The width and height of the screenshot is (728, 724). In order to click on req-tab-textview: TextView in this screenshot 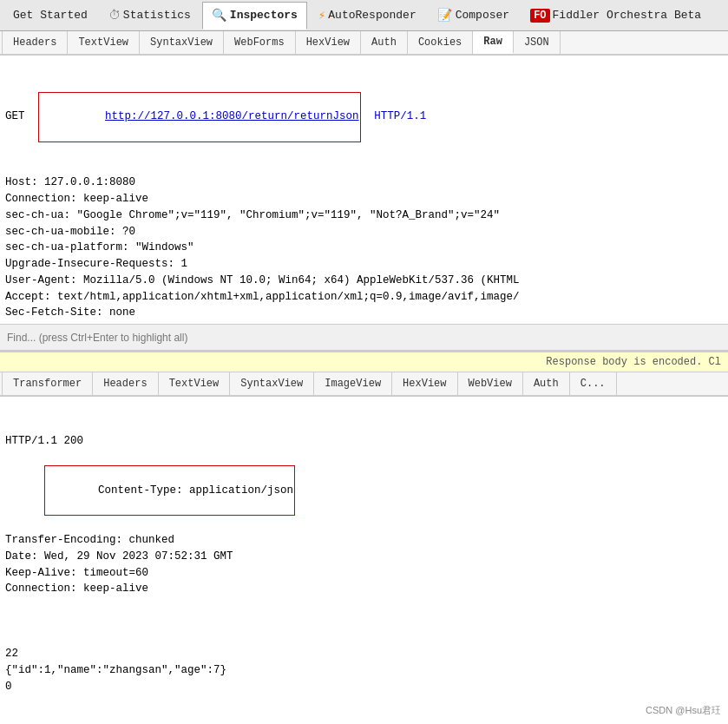, I will do `click(104, 43)`.